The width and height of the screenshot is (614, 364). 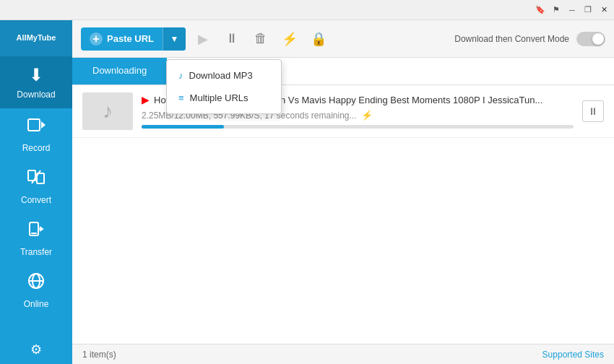 I want to click on download-thumbnail: ♪, so click(x=108, y=111).